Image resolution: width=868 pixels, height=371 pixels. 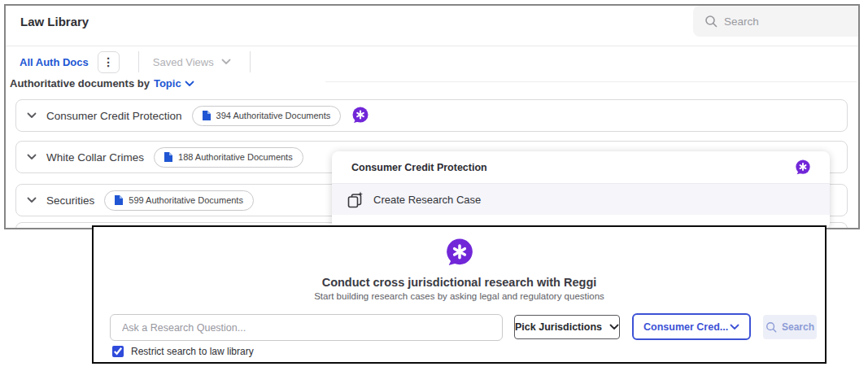 What do you see at coordinates (168, 83) in the screenshot?
I see `topic-link-label: Topic` at bounding box center [168, 83].